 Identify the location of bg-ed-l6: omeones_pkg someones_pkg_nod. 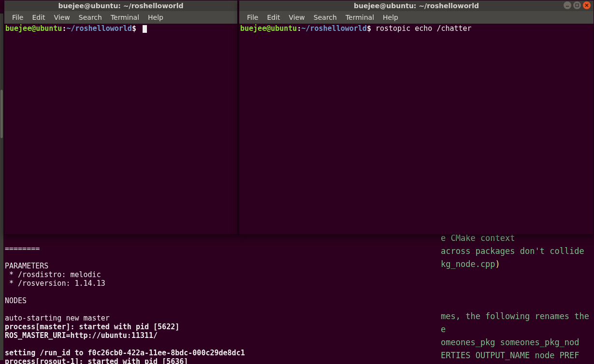
(510, 342).